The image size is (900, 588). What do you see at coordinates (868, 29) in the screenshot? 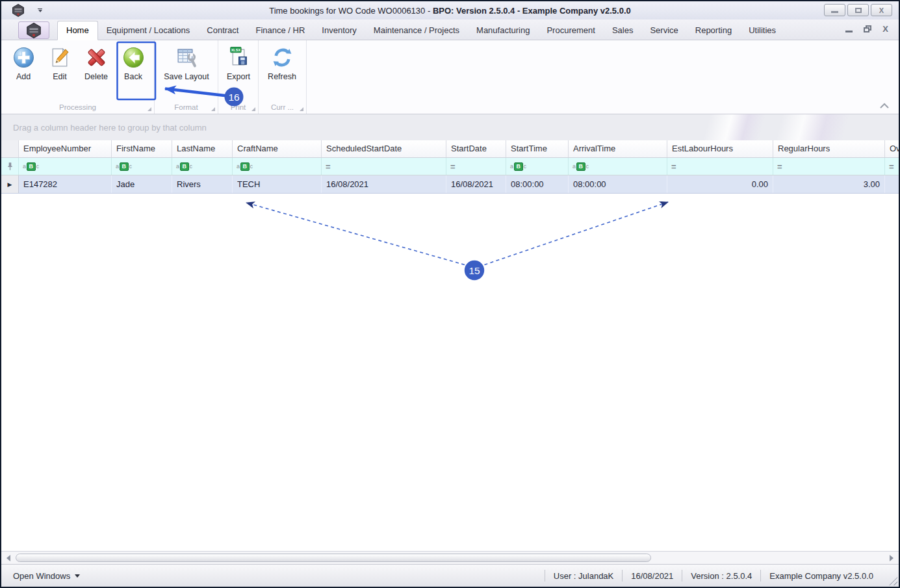
I see `mdi-restore-button` at bounding box center [868, 29].